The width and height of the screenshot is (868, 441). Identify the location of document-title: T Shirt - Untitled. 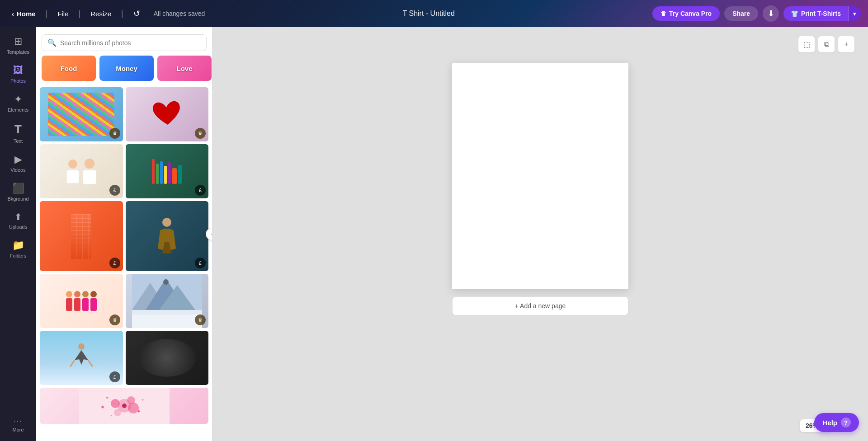
(429, 14).